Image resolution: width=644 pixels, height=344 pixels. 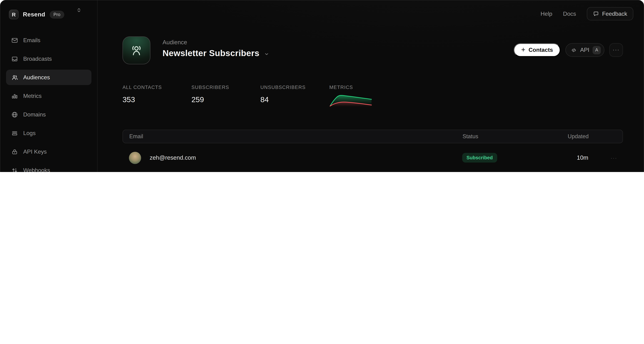 What do you see at coordinates (14, 78) in the screenshot?
I see `users-icon` at bounding box center [14, 78].